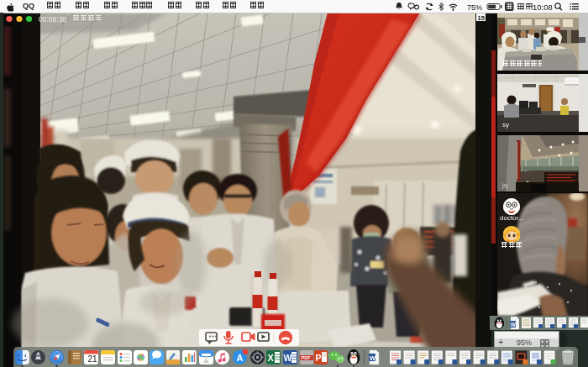 The height and width of the screenshot is (367, 588). What do you see at coordinates (481, 18) in the screenshot?
I see `svg-text: 15` at bounding box center [481, 18].